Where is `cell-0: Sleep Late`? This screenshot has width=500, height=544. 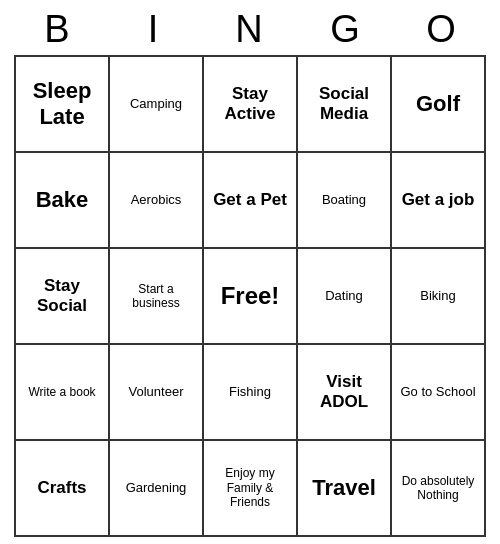 cell-0: Sleep Late is located at coordinates (63, 105).